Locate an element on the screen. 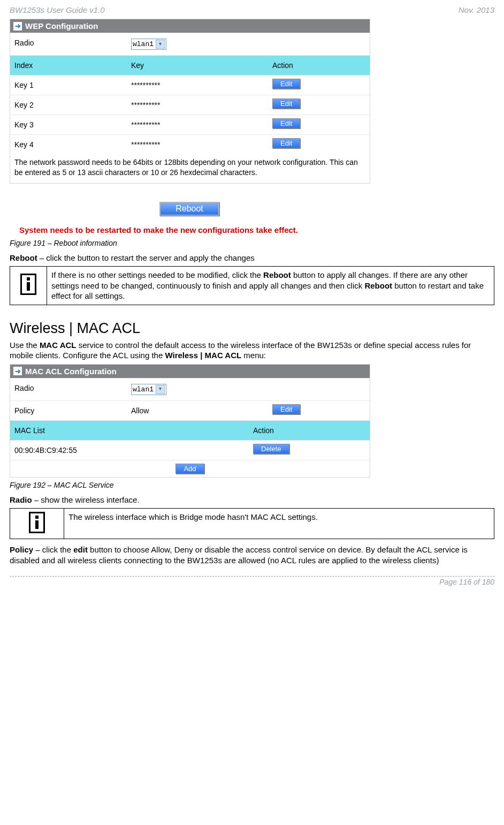 The height and width of the screenshot is (825, 504). wep-panel-header: ➔ WEP Configuration is located at coordinates (190, 26).